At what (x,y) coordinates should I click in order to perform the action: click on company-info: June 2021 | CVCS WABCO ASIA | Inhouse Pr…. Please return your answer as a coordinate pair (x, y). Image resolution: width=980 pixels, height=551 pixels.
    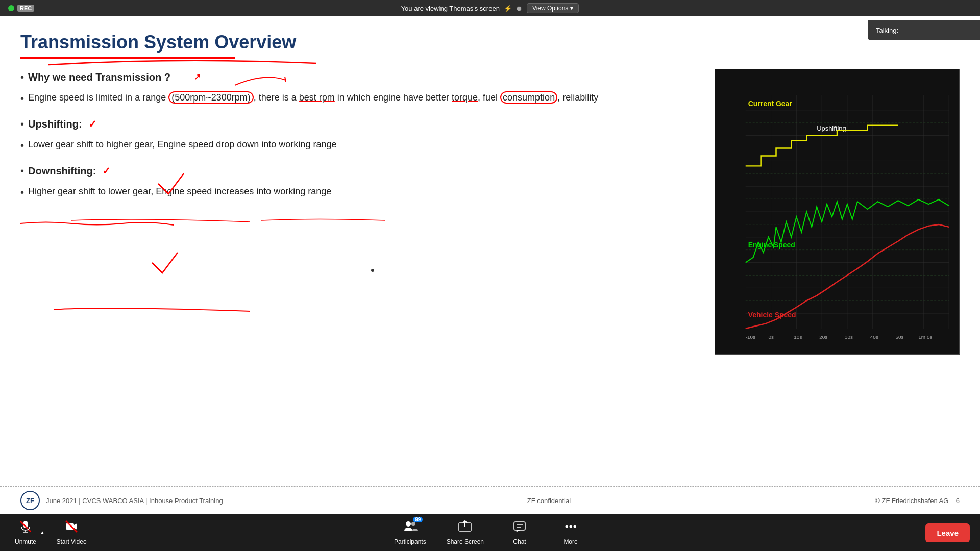
    Looking at the image, I should click on (135, 501).